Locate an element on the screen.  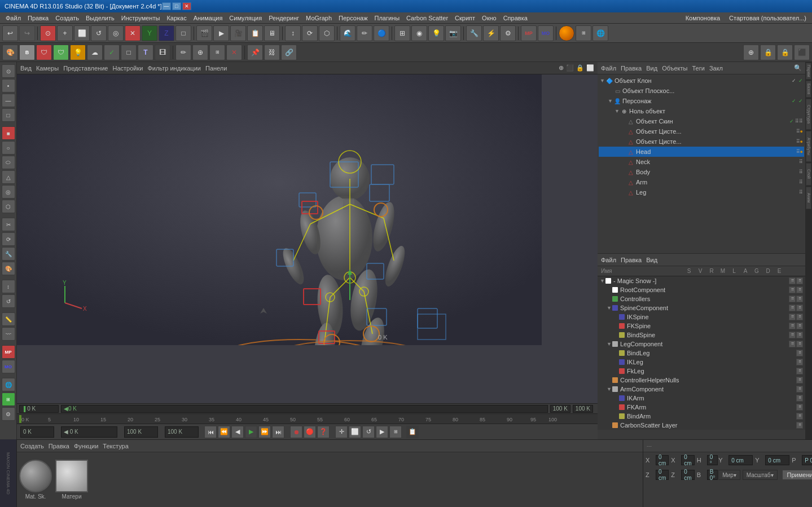
vp-filter: Фильтр индикации is located at coordinates (174, 68).